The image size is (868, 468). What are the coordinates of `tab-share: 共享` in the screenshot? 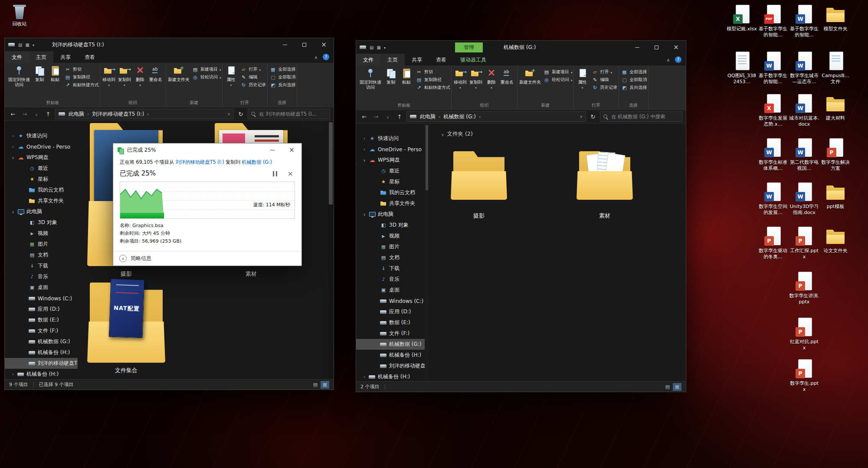 It's located at (417, 60).